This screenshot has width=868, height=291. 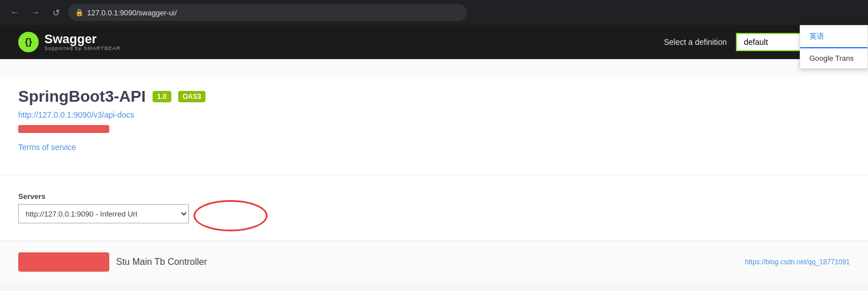 I want to click on servers-label: Servers, so click(x=434, y=197).